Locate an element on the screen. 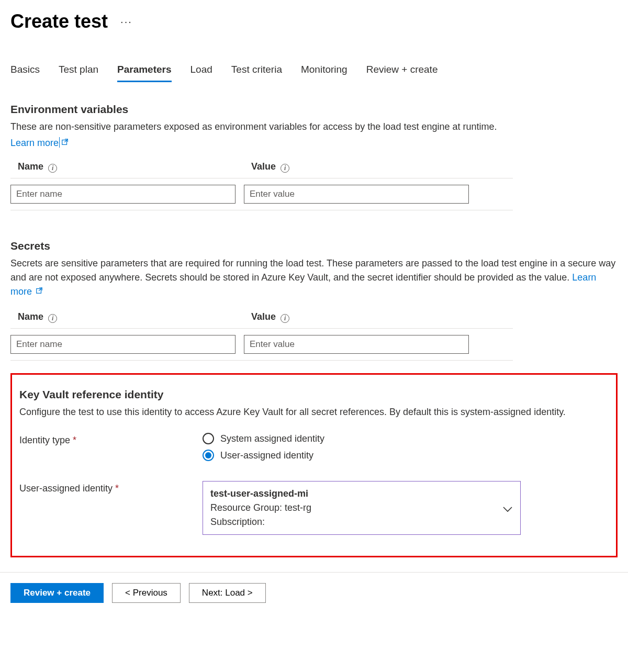 The image size is (628, 672). review-create-button: Review + create is located at coordinates (57, 593).